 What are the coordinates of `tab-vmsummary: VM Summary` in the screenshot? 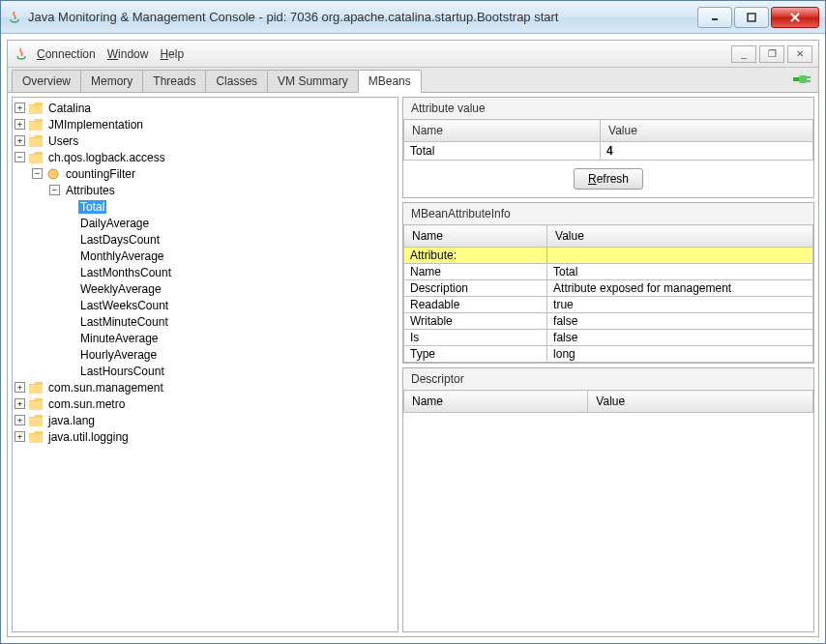 It's located at (313, 81).